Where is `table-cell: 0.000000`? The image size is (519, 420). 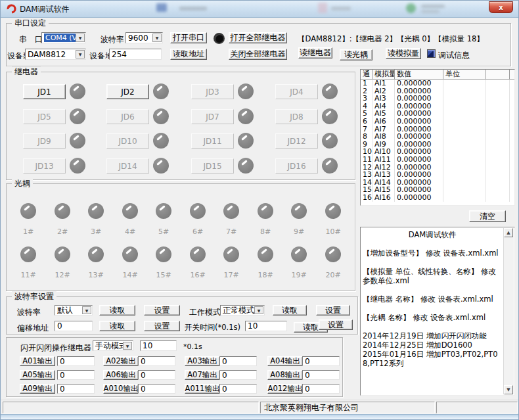 table-cell: 0.000000 is located at coordinates (419, 106).